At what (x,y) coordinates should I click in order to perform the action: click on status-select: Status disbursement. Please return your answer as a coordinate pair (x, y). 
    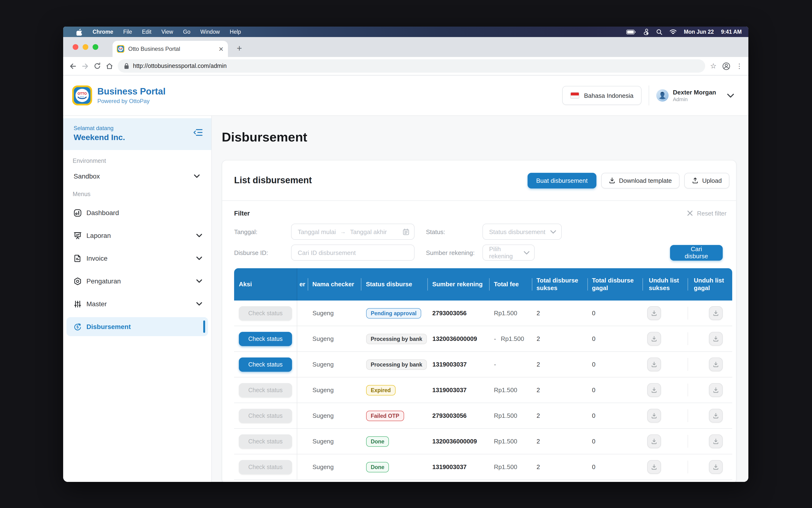
    Looking at the image, I should click on (522, 232).